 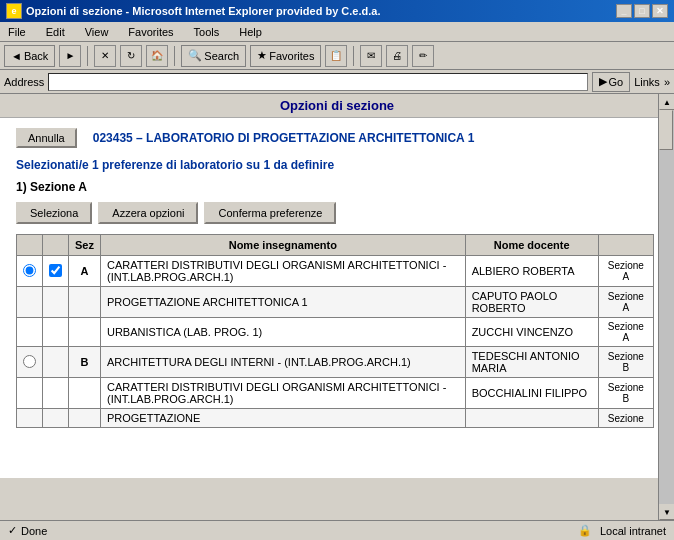 What do you see at coordinates (214, 56) in the screenshot?
I see `search-button: 🔍 Search` at bounding box center [214, 56].